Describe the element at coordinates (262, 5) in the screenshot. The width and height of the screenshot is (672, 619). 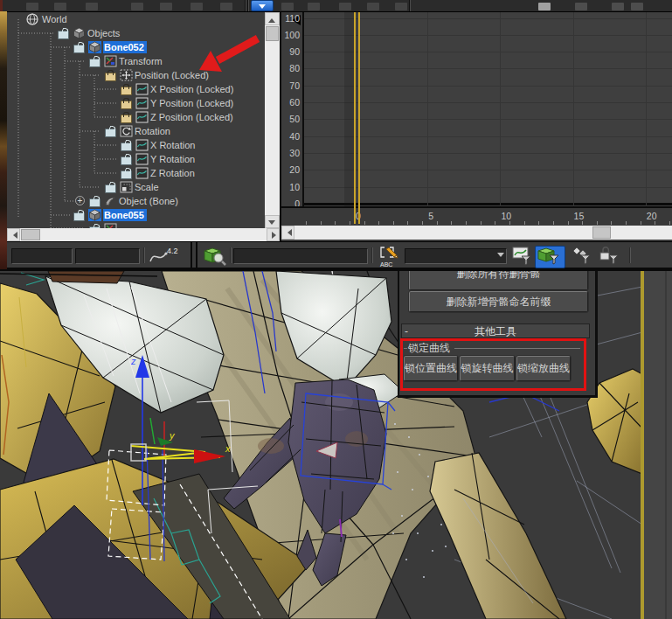
I see `active-toolbar-button` at that location.